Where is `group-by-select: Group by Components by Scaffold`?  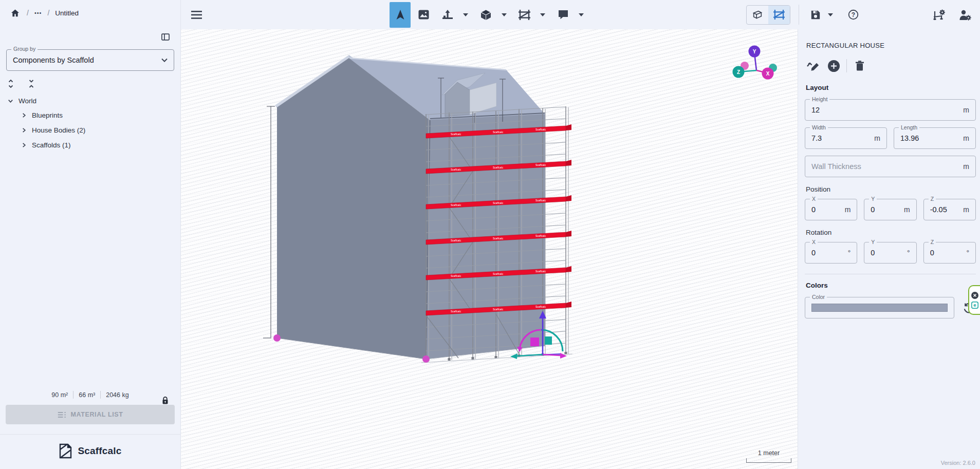
group-by-select: Group by Components by Scaffold is located at coordinates (90, 60).